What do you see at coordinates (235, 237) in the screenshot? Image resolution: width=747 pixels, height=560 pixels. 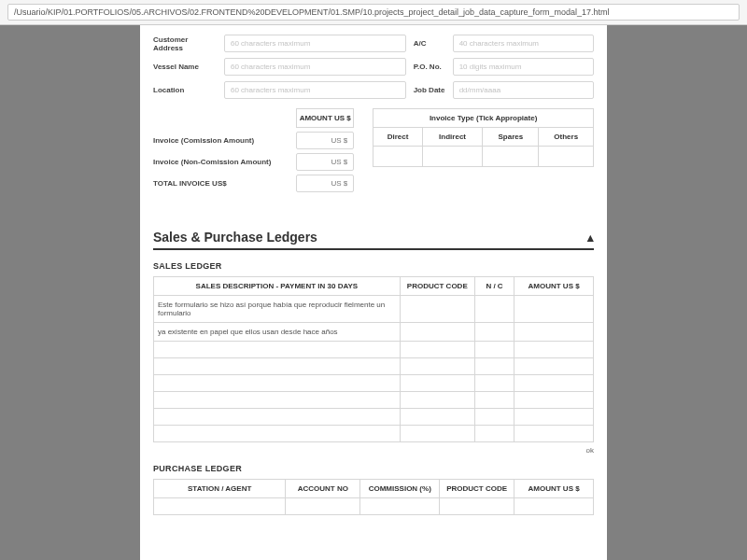 I see `section-title: Sales & Purchase Ledgers` at bounding box center [235, 237].